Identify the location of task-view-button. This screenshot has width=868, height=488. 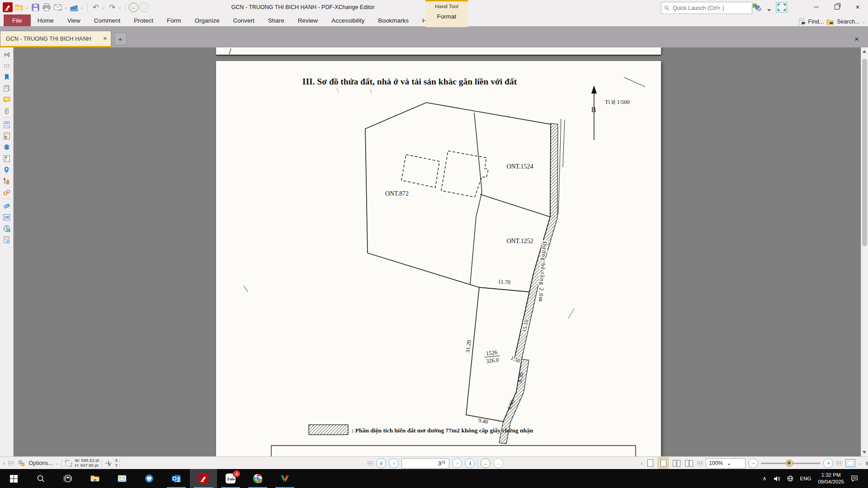
(68, 479).